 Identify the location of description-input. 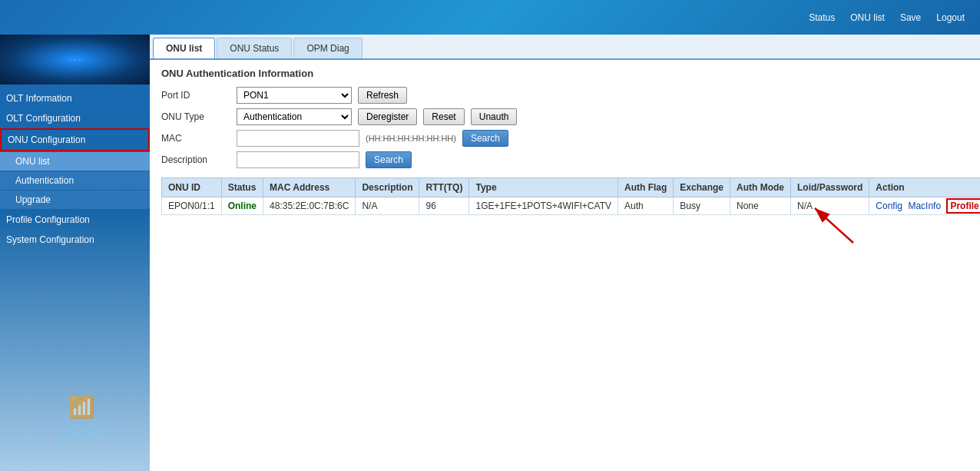
(298, 160).